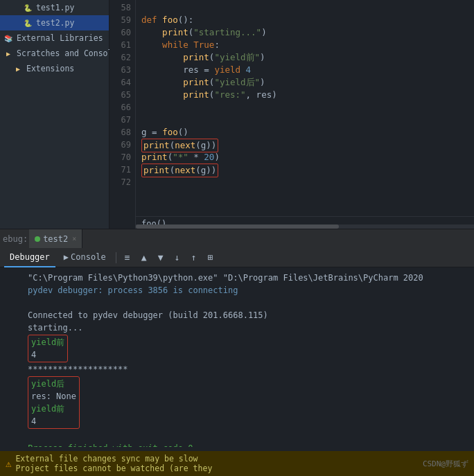  I want to click on toolbar-btn-up: ▲, so click(144, 258).